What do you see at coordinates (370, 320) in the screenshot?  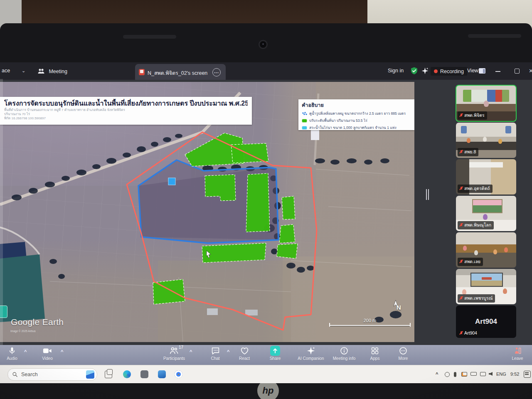 I see `scale-label: 200 m` at bounding box center [370, 320].